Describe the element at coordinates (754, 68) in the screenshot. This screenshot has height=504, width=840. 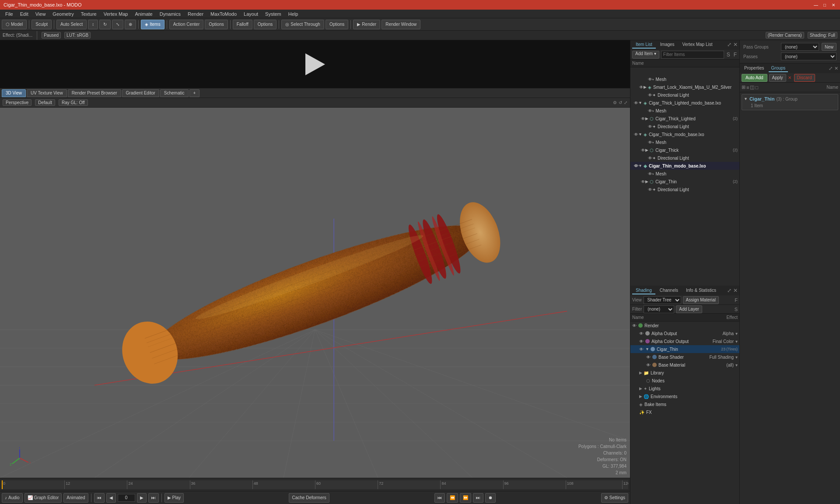
I see `fr-tab-properties: Properties` at that location.